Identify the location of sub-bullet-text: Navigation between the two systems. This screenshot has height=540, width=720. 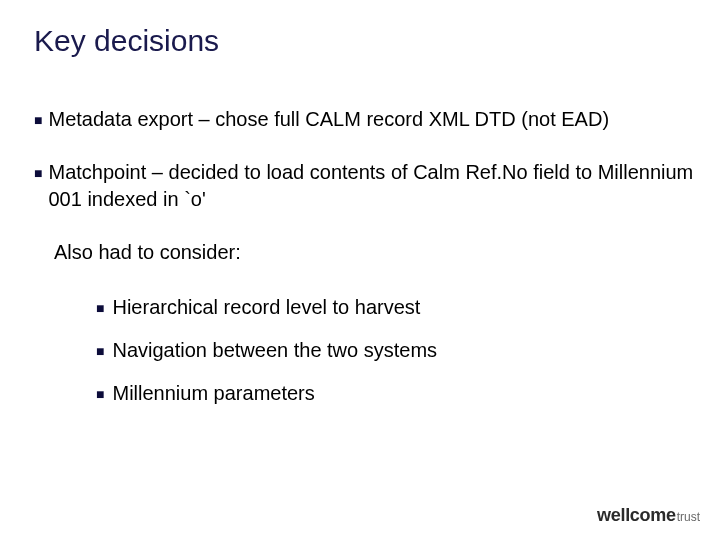
(274, 350).